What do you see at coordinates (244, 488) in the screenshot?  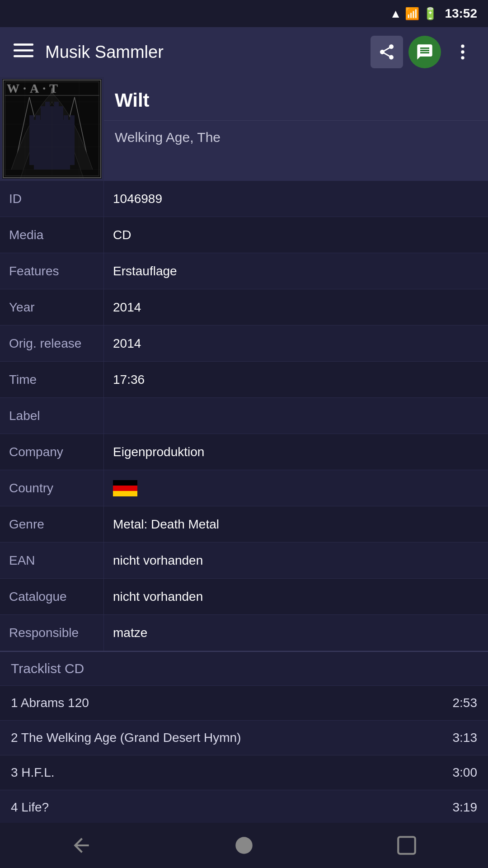 I see `detail-row: Country` at bounding box center [244, 488].